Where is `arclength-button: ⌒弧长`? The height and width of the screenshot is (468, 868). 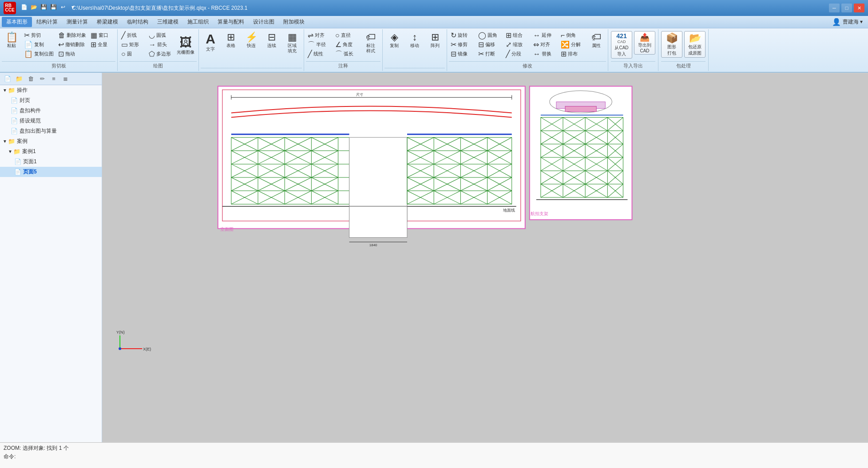 arclength-button: ⌒弧长 is located at coordinates (347, 54).